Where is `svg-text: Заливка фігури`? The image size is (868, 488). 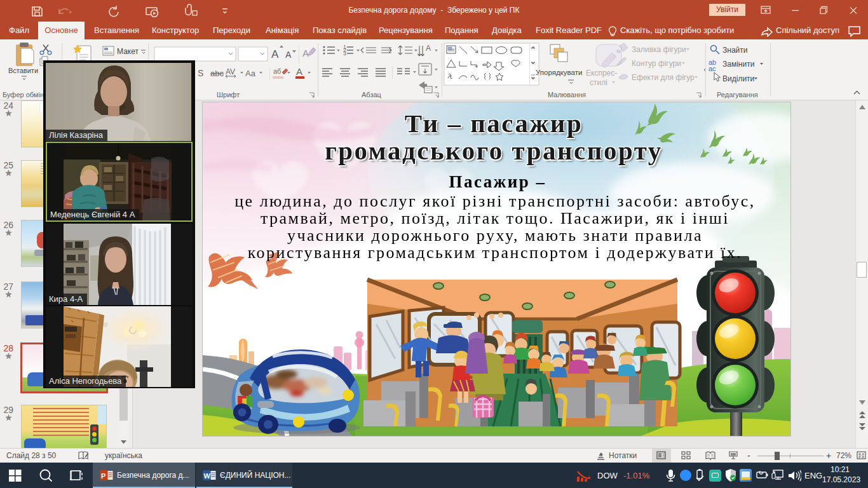 svg-text: Заливка фігури is located at coordinates (659, 50).